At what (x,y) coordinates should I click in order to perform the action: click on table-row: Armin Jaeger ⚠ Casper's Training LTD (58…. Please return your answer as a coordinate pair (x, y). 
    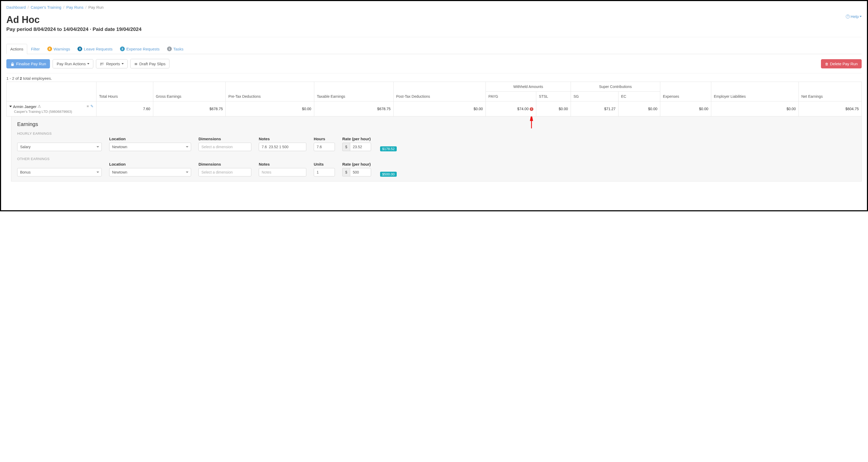
    Looking at the image, I should click on (434, 109).